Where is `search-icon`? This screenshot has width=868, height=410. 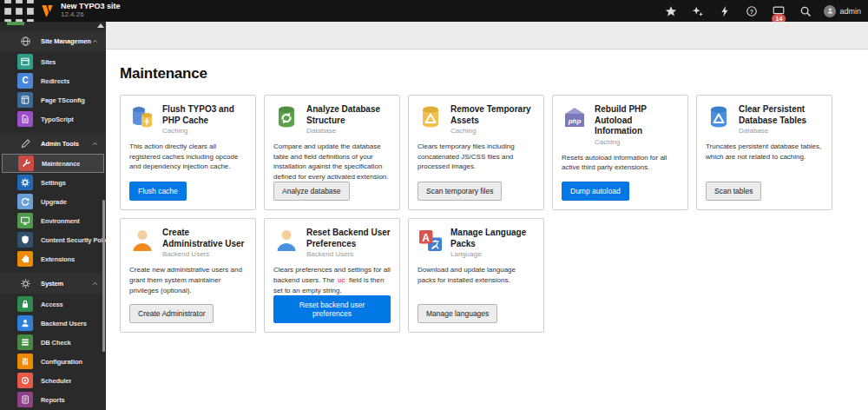
search-icon is located at coordinates (806, 10).